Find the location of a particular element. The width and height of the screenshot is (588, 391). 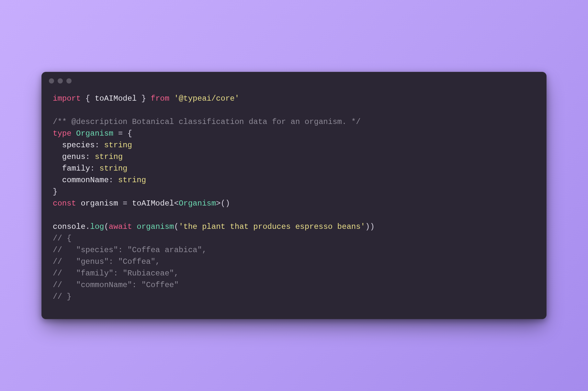

token-comment: // { is located at coordinates (62, 238).